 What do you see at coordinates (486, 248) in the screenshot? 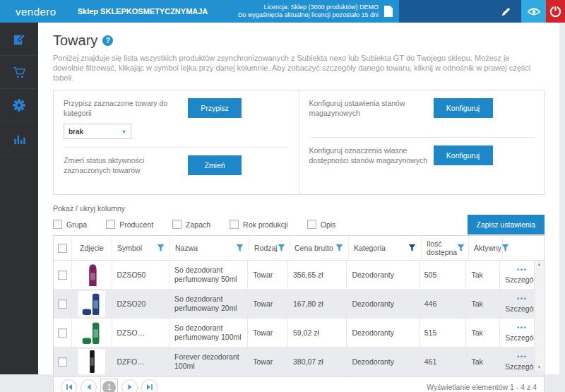
I see `column-header-7: Aktywny` at bounding box center [486, 248].